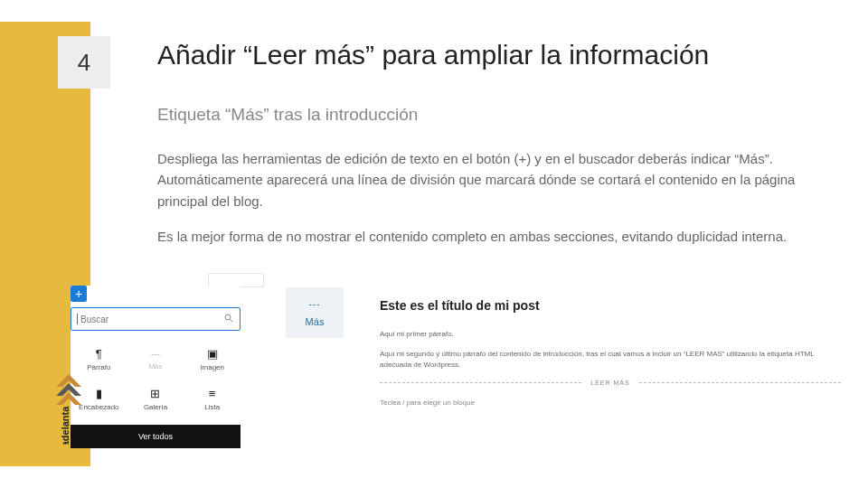 This screenshot has width=868, height=488. I want to click on block-prompt: Teclea / para elegir un bloque, so click(610, 403).